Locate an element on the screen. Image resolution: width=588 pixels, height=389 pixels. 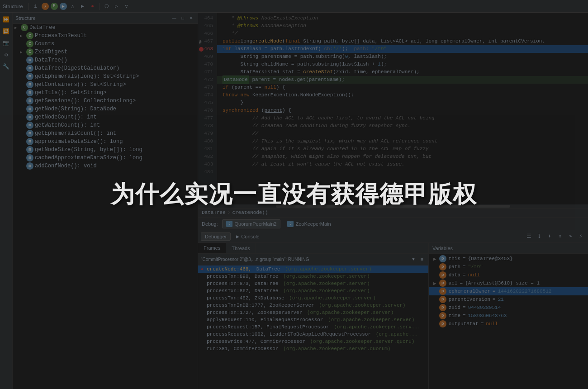
debug-tool-step-out: ⬆ is located at coordinates (560, 237).